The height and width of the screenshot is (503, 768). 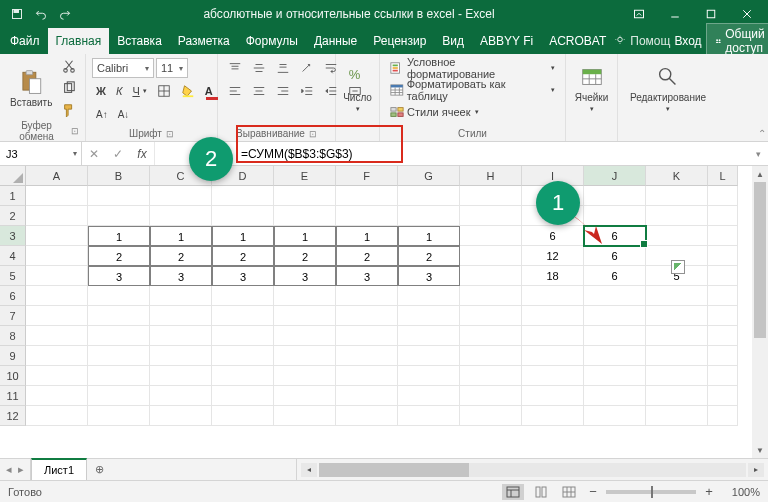 I want to click on tab-insert: Вставка, so click(x=140, y=41).